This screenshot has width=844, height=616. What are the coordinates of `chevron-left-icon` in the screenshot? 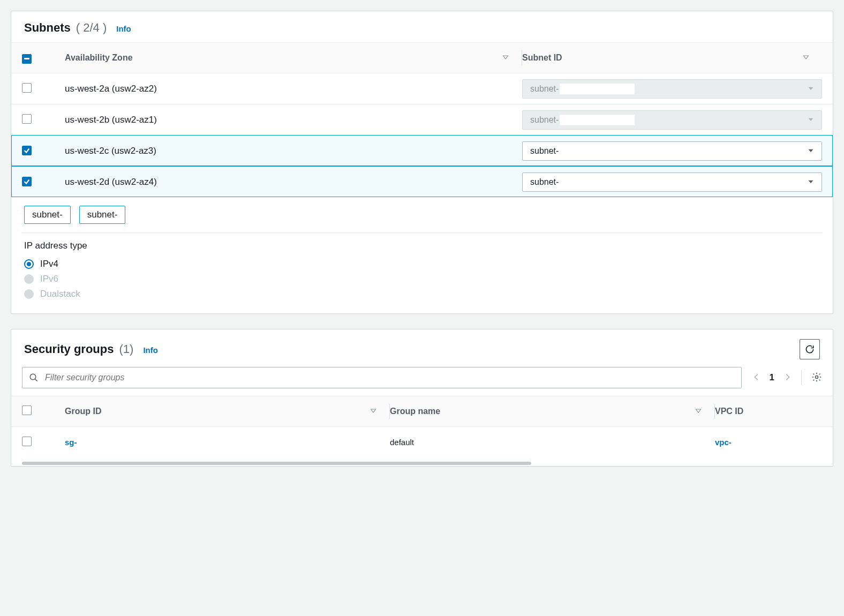 It's located at (756, 377).